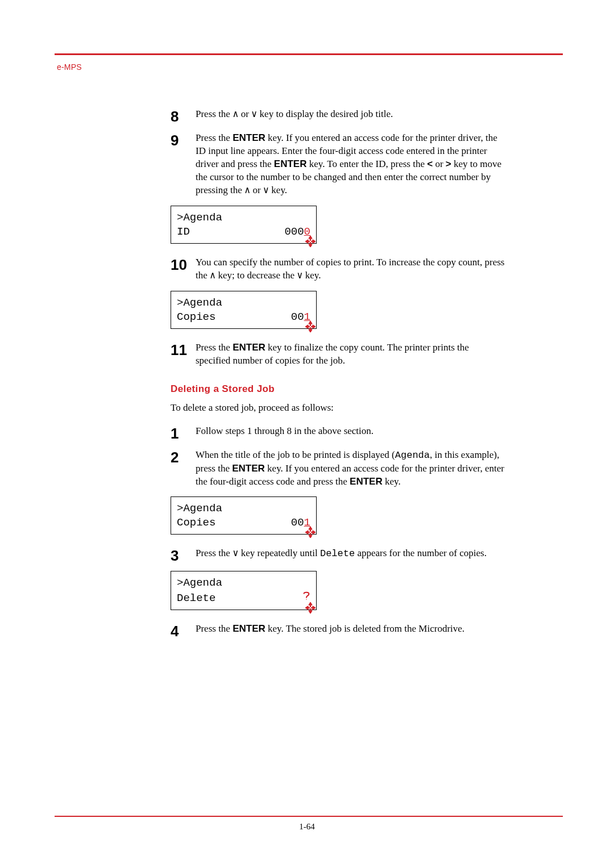 Image resolution: width=614 pixels, height=868 pixels. What do you see at coordinates (183, 556) in the screenshot?
I see `step-number: 3` at bounding box center [183, 556].